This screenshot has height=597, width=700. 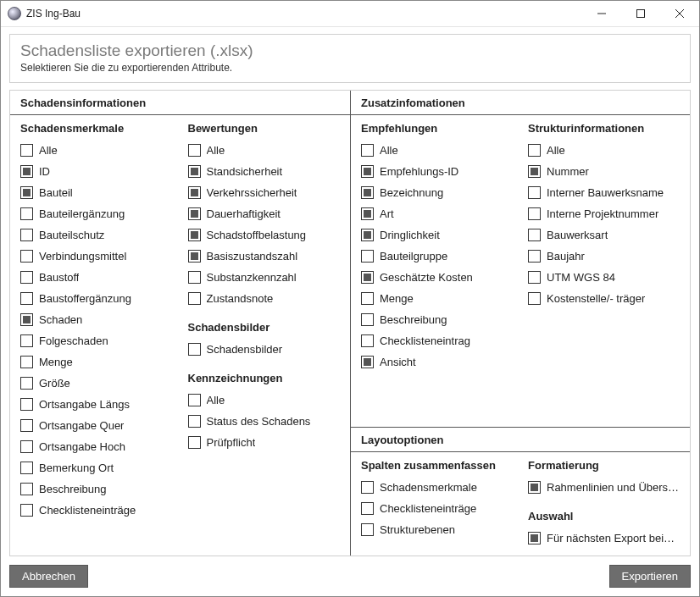 What do you see at coordinates (264, 298) in the screenshot?
I see `checkbox-row: Zustandsnote` at bounding box center [264, 298].